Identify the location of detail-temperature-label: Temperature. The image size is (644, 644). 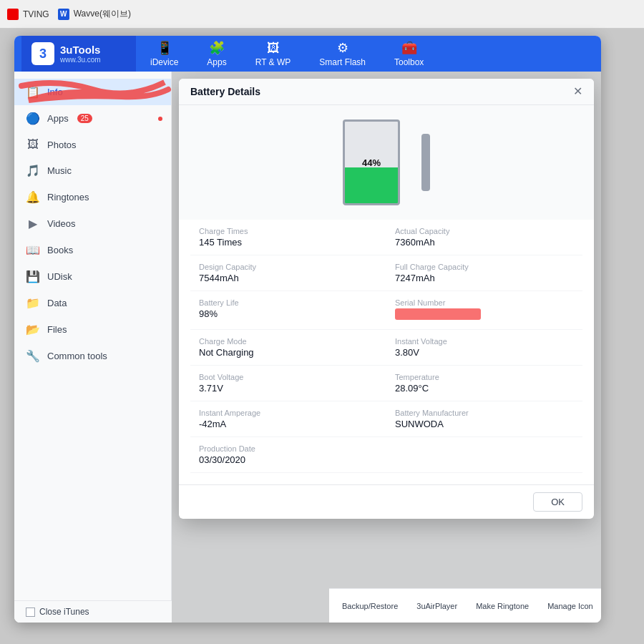
(484, 377).